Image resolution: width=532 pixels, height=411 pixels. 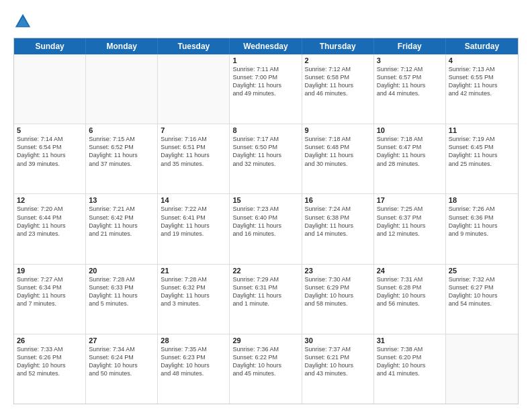 What do you see at coordinates (482, 291) in the screenshot?
I see `day-info: Sunrise: 7:32 AM Sunset: 6:27 PM Dayligh…` at bounding box center [482, 291].